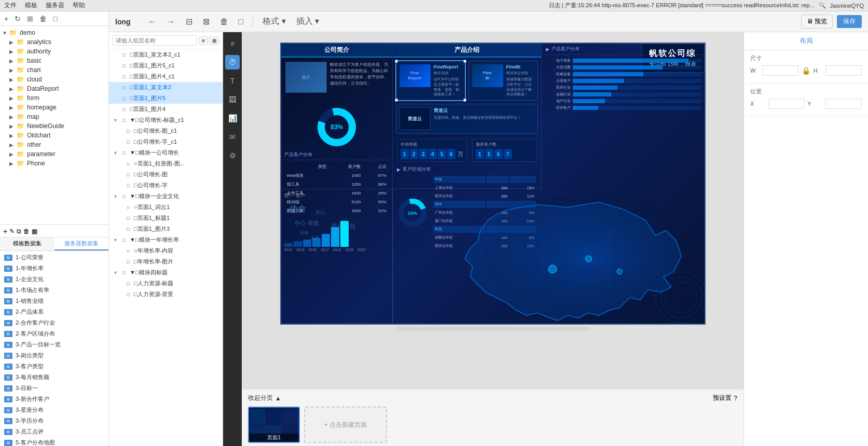 Image resolution: width=868 pixels, height=446 pixels. What do you see at coordinates (54, 323) in the screenshot?
I see `dataset-item-7: ≋2-合作客户行业` at bounding box center [54, 323].